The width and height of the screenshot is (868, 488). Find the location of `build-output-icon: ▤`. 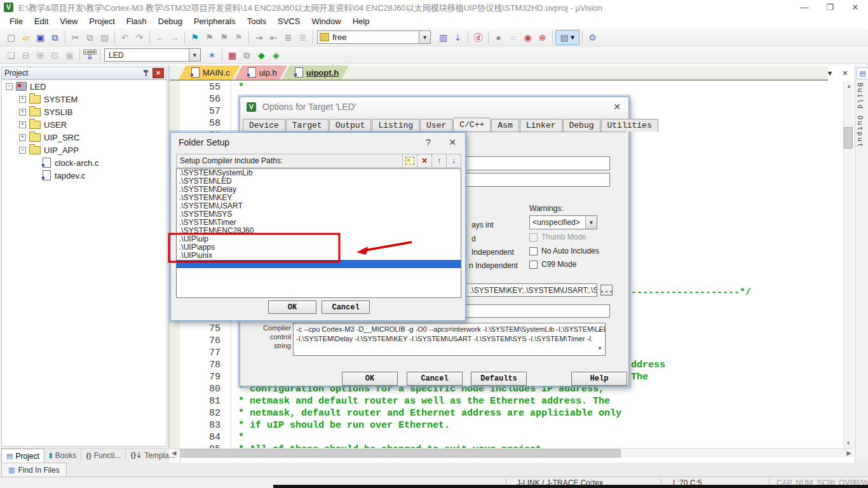

build-output-icon: ▤ is located at coordinates (862, 74).